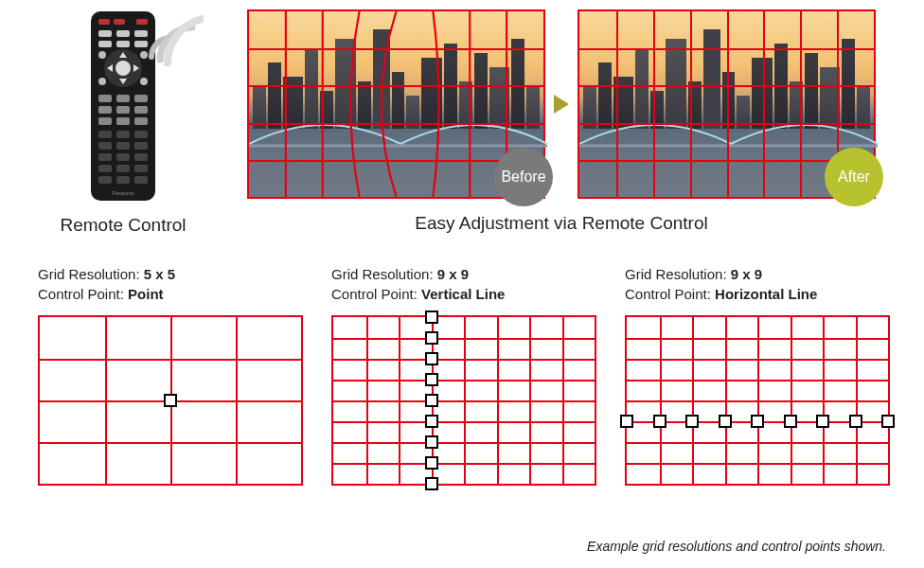 The height and width of the screenshot is (568, 924). What do you see at coordinates (123, 123) in the screenshot?
I see `remote-column: Panasonic Remote Control` at bounding box center [123, 123].